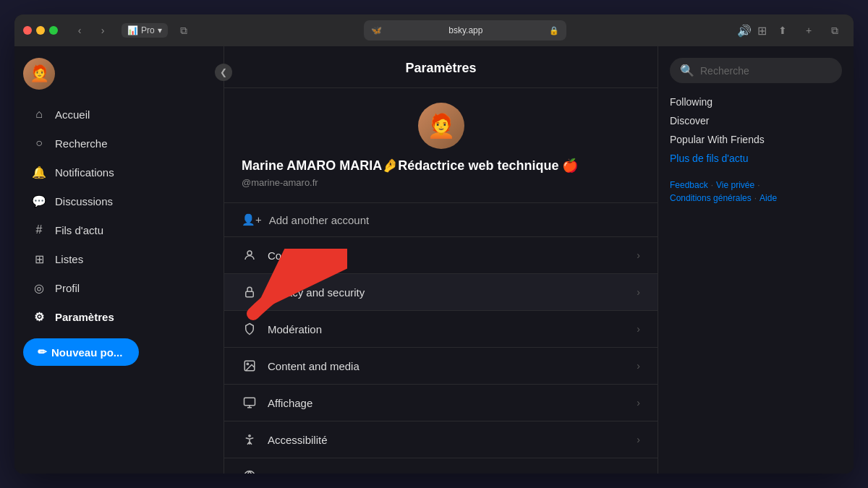 This screenshot has height=488, width=868. Describe the element at coordinates (441, 366) in the screenshot. I see `menu-item-content: Content and media ›` at that location.